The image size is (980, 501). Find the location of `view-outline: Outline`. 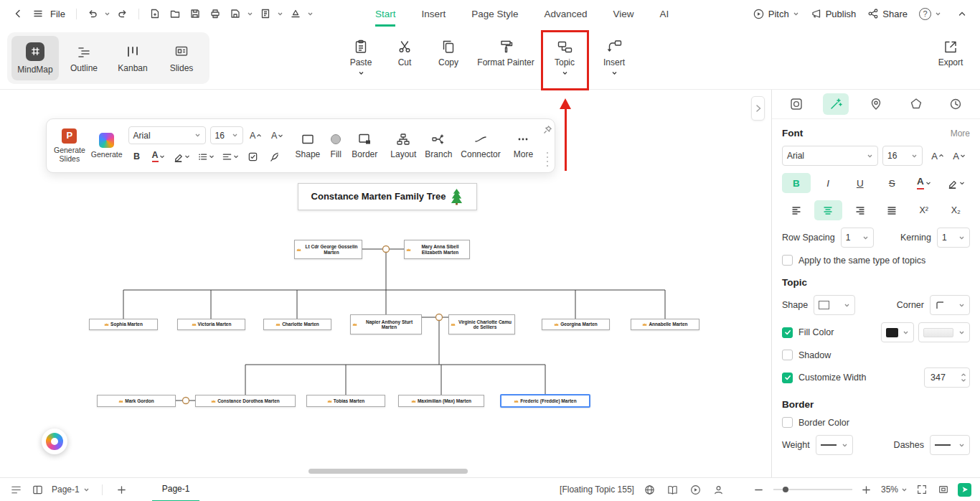

view-outline: Outline is located at coordinates (84, 58).